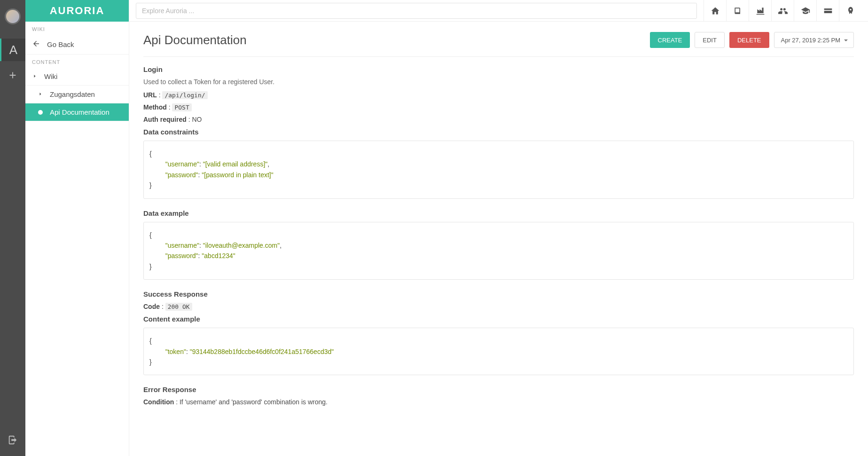  What do you see at coordinates (749, 40) in the screenshot?
I see `delete-button: DELETE` at bounding box center [749, 40].